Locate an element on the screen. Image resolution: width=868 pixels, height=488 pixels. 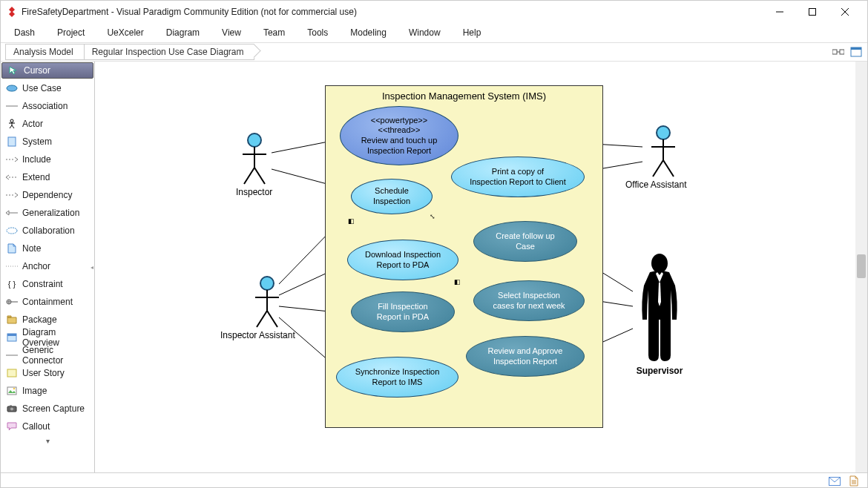
palette-item-image: Image is located at coordinates (47, 391).